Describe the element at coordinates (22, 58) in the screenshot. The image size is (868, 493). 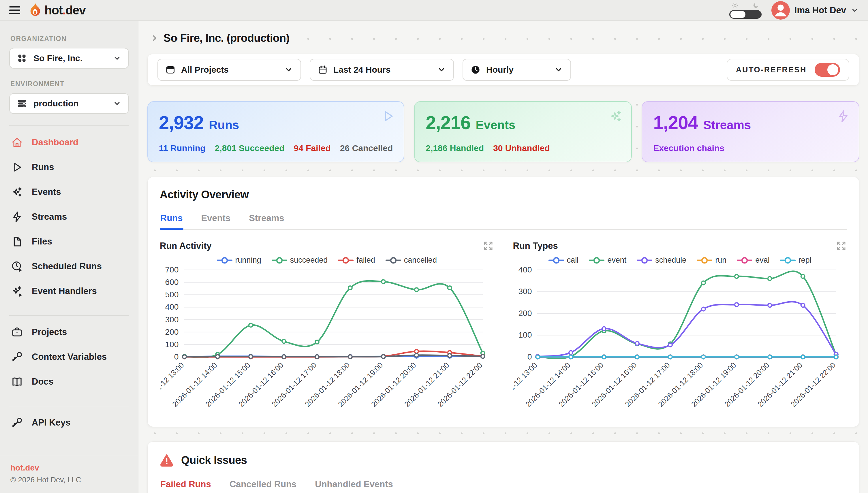
I see `grid-icon` at that location.